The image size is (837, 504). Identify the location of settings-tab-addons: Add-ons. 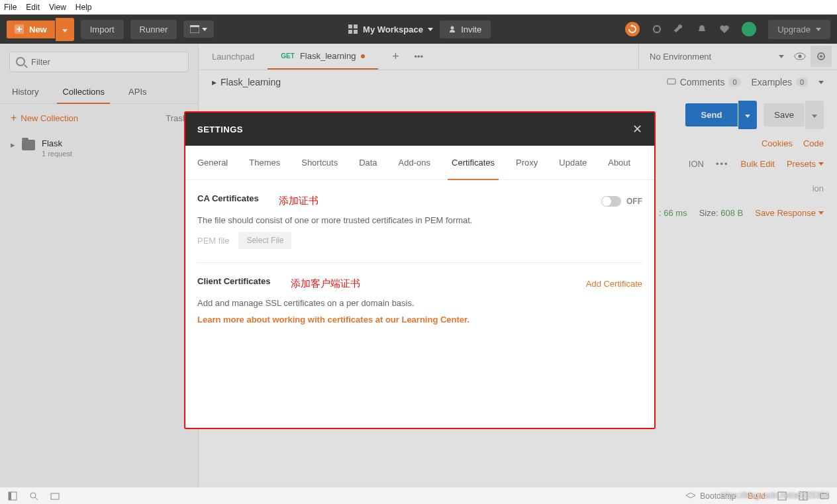
(415, 163).